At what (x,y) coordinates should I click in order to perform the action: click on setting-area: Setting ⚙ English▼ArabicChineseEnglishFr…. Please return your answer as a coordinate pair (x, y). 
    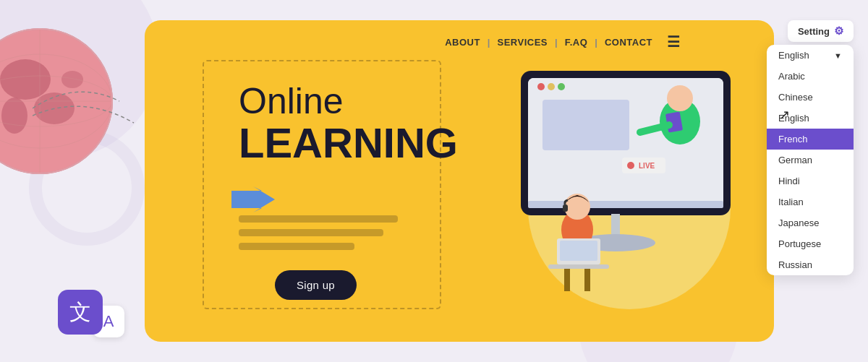
    Looking at the image, I should click on (810, 147).